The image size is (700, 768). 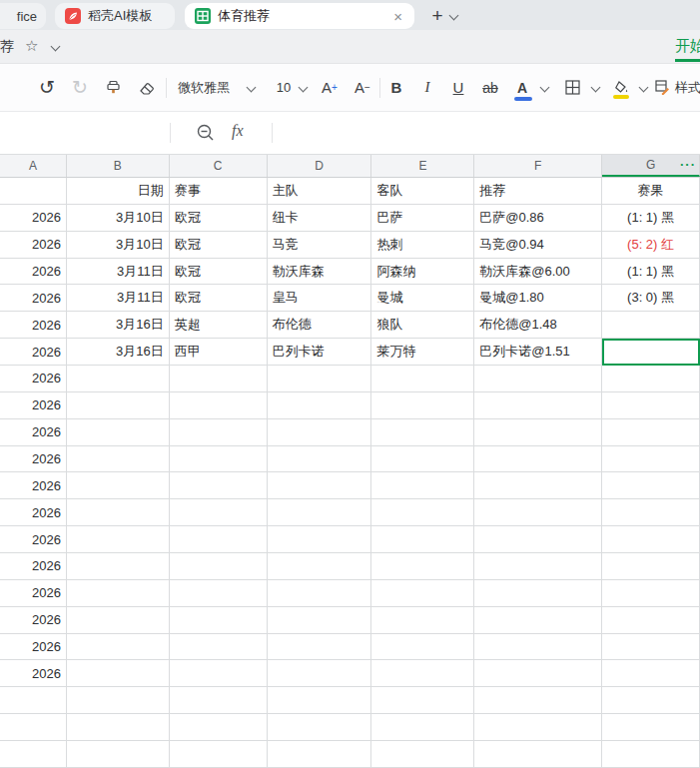 I want to click on cell-B14, so click(x=118, y=539).